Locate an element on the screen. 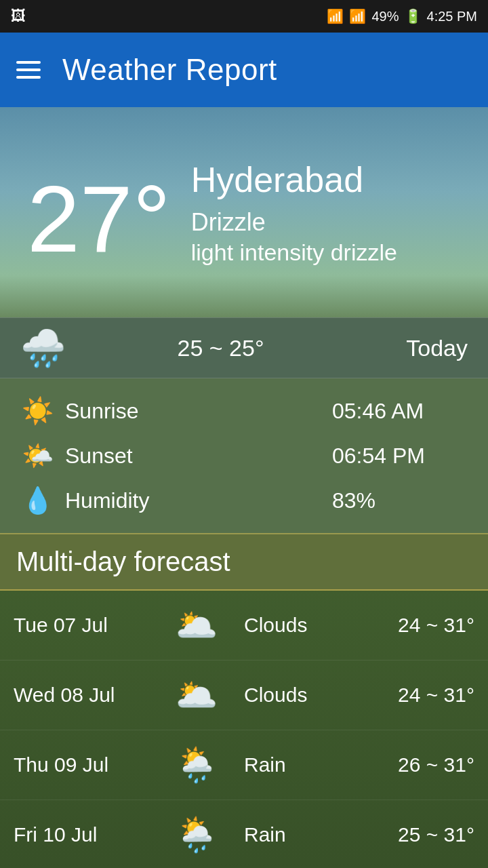  today-weather-icon: 🌧️ is located at coordinates (43, 349).